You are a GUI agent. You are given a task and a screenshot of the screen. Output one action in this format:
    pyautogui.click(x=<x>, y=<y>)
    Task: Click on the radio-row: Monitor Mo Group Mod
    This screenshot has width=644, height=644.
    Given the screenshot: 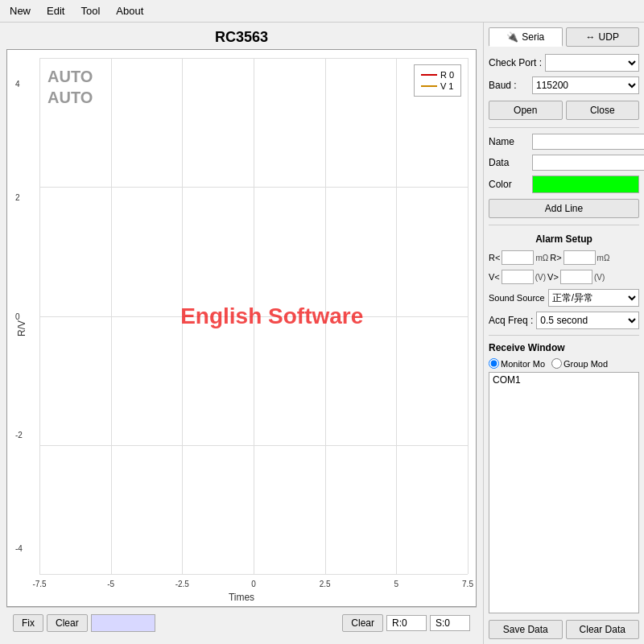 What is the action you would take?
    pyautogui.click(x=564, y=364)
    